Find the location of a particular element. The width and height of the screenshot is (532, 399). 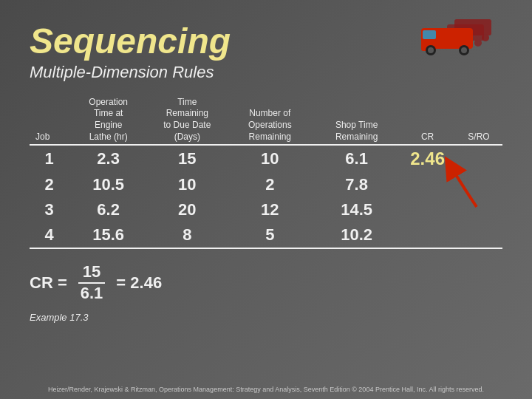

truck-illustration is located at coordinates (454, 39).